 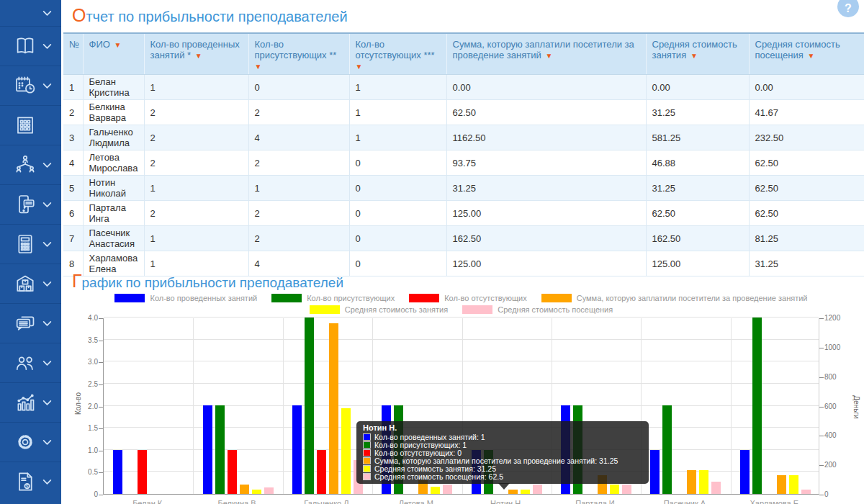 What do you see at coordinates (30, 284) in the screenshot?
I see `sidebar-item-warehouse` at bounding box center [30, 284].